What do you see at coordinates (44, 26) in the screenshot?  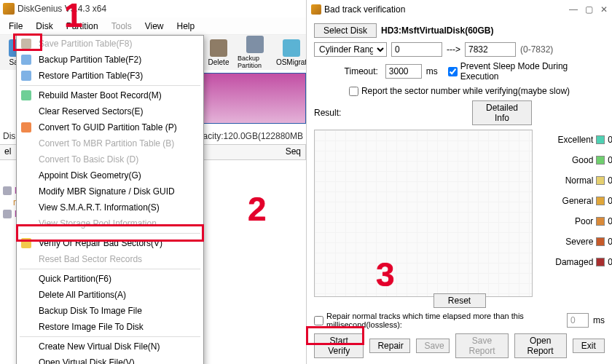 I see `menu-disk: Disk` at bounding box center [44, 26].